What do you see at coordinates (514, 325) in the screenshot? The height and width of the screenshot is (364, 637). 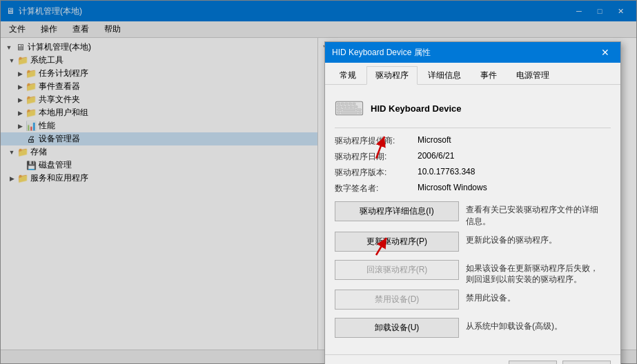 I see `uninstall-device-desc: 从系统中卸载设备(高级)。` at bounding box center [514, 325].